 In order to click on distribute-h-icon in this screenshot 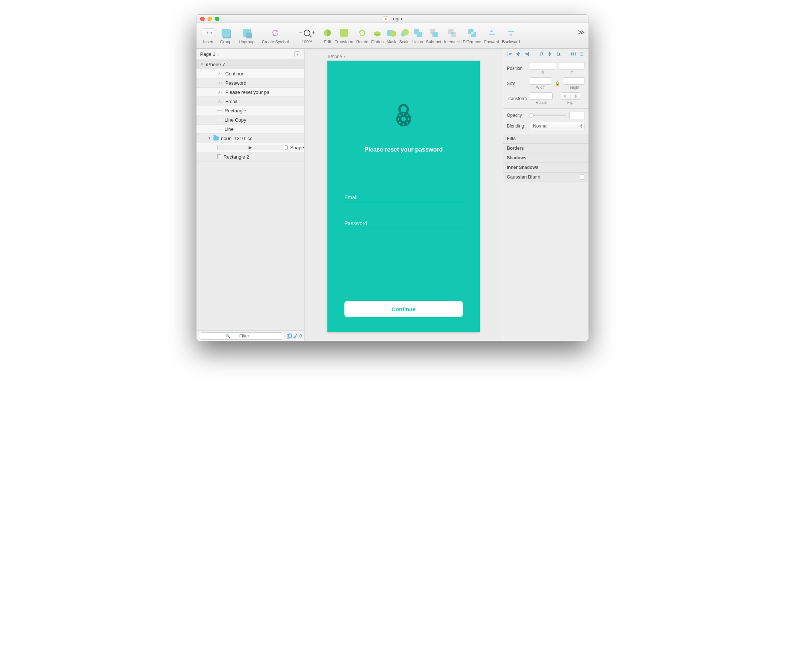, I will do `click(574, 54)`.